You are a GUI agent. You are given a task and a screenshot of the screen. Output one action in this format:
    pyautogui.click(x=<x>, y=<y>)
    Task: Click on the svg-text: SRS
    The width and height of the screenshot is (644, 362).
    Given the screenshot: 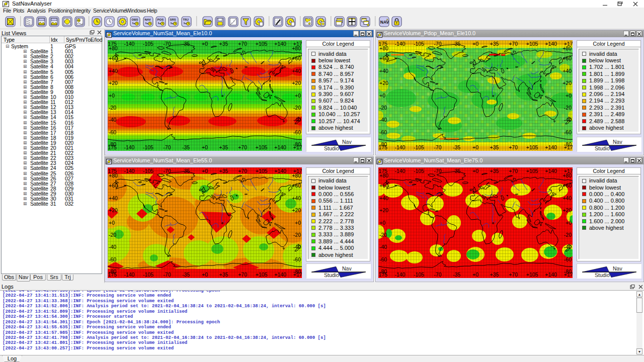 What is the action you would take?
    pyautogui.click(x=173, y=20)
    